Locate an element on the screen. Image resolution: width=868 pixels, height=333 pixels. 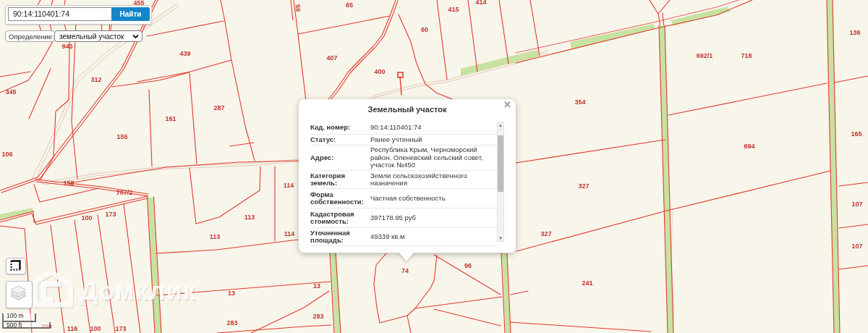
svg-text: 96 is located at coordinates (468, 266).